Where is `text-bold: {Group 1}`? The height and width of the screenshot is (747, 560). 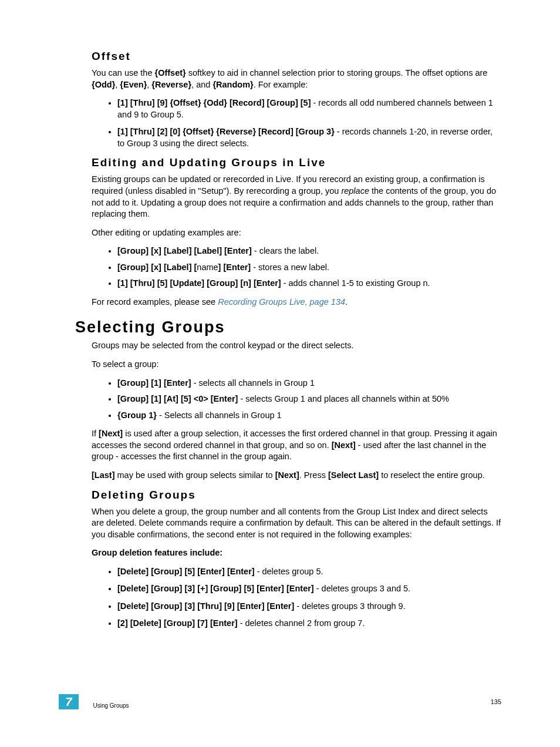 text-bold: {Group 1} is located at coordinates (137, 415).